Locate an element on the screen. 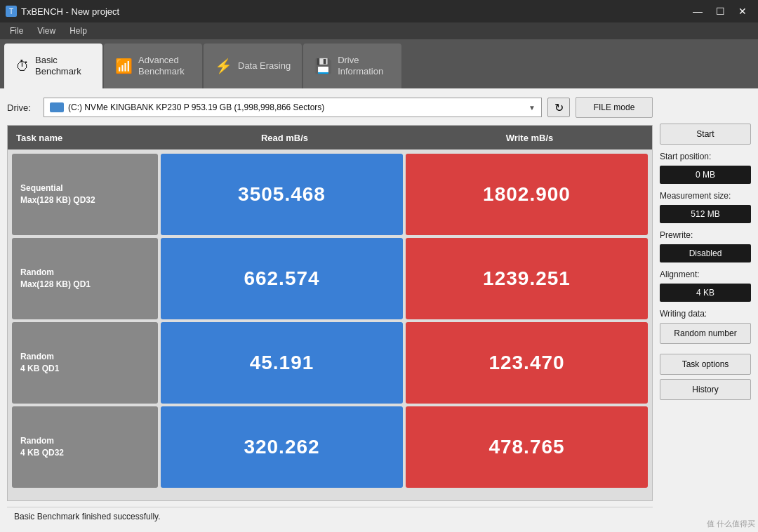 This screenshot has width=758, height=532. dropdown-arrow-icon: ▼ is located at coordinates (532, 108).